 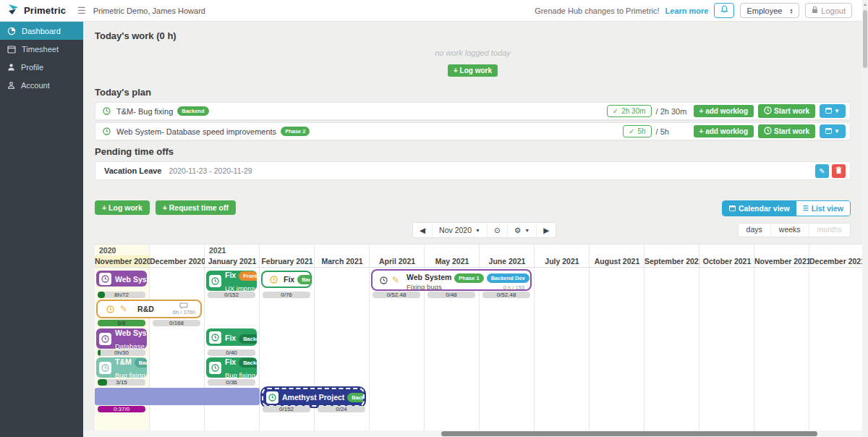 What do you see at coordinates (830, 230) in the screenshot?
I see `zoom-months-button: months` at bounding box center [830, 230].